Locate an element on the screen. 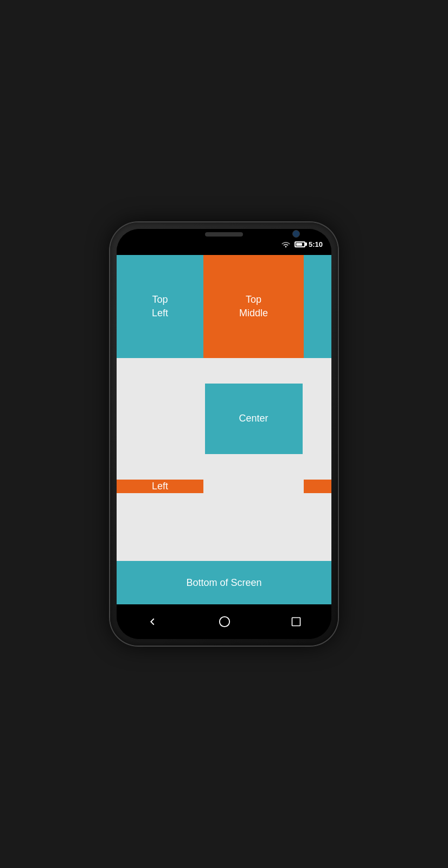 Image resolution: width=448 pixels, height=868 pixels. mid-center-cell: Center is located at coordinates (254, 419).